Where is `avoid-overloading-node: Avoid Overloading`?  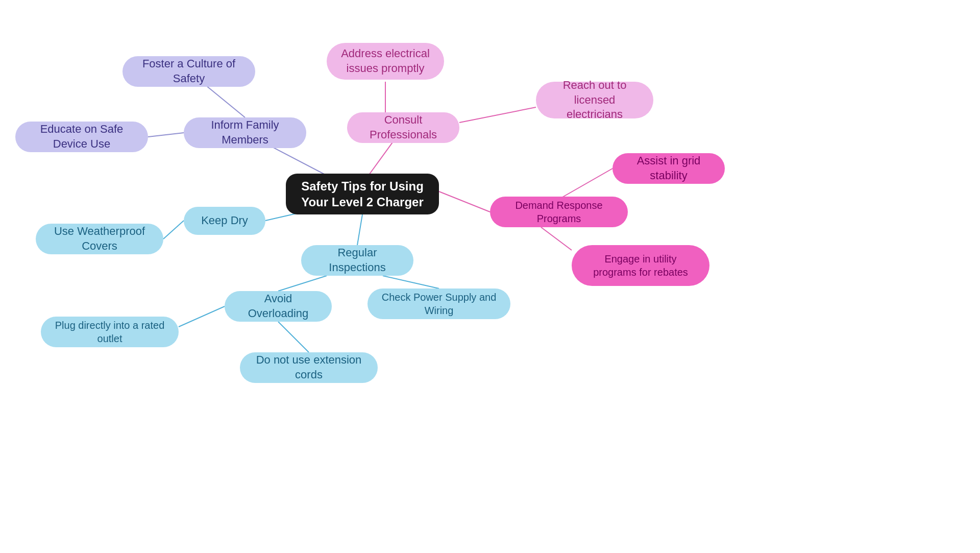
avoid-overloading-node: Avoid Overloading is located at coordinates (278, 306).